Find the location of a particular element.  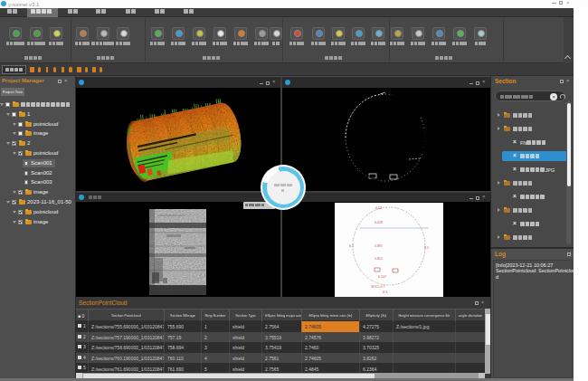

svg-text: W:6.2-0.7 is located at coordinates (378, 287).